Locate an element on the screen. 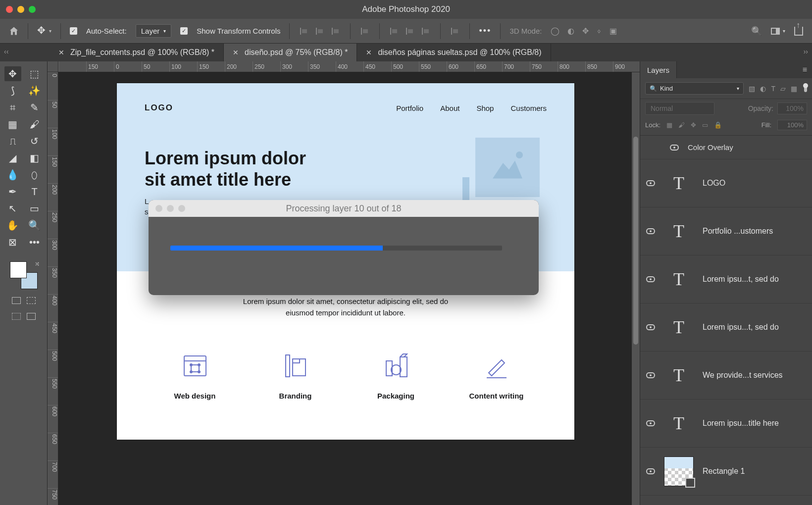 Image resolution: width=812 pixels, height=505 pixels. vertical-scrollbar is located at coordinates (636, 289).